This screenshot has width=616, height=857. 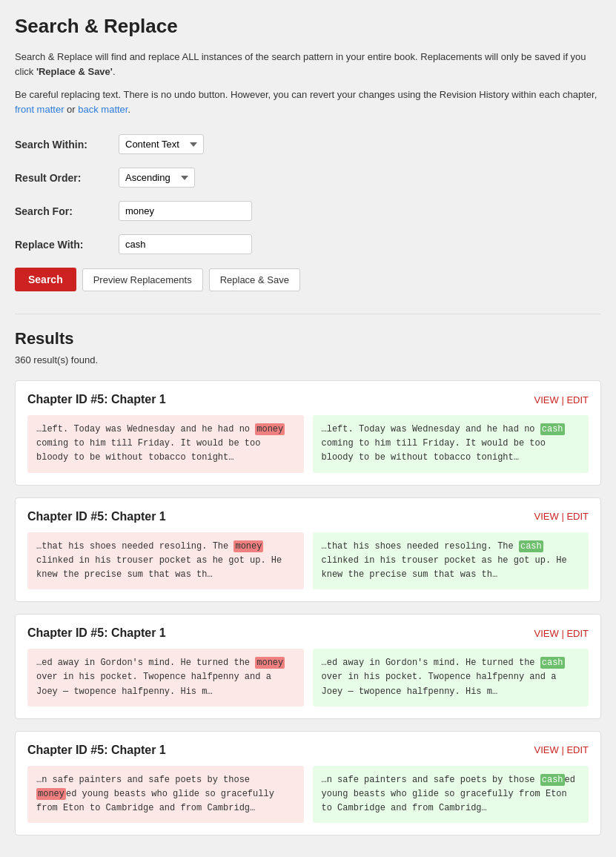 I want to click on result-card: Chapter ID #5: Chapter 1VIEW | EDIT…that…, so click(x=308, y=550).